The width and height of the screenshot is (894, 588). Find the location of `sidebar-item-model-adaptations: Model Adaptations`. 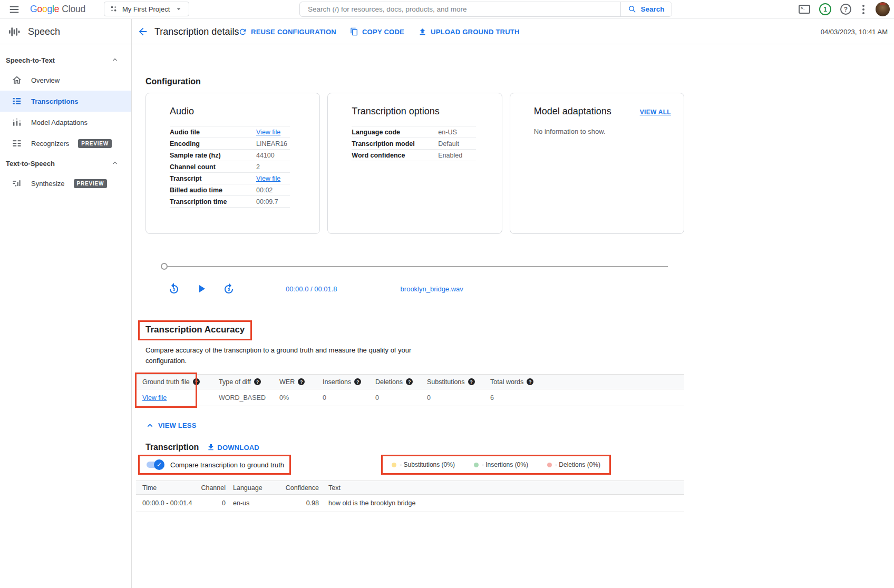

sidebar-item-model-adaptations: Model Adaptations is located at coordinates (65, 122).